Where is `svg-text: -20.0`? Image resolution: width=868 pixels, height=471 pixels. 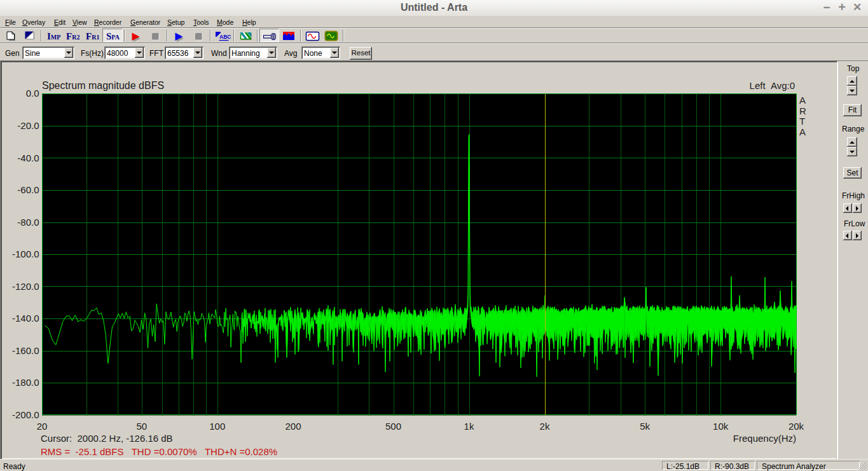
svg-text: -20.0 is located at coordinates (28, 126).